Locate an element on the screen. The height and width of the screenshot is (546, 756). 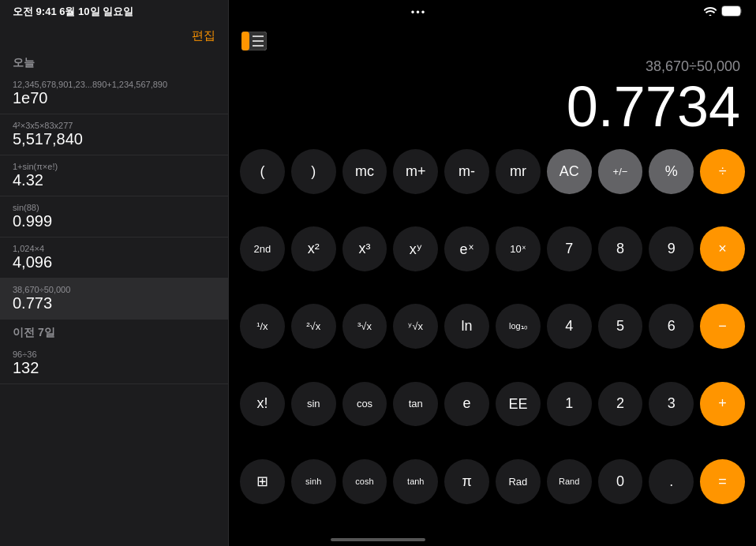
conv-btn: ⊞ is located at coordinates (262, 481).